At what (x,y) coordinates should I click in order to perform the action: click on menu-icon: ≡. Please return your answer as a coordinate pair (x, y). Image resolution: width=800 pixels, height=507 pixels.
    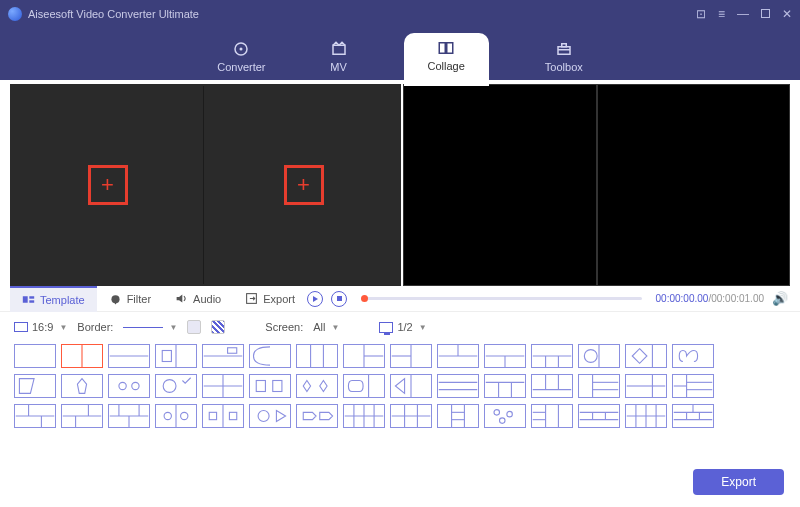
    Looking at the image, I should click on (722, 14).